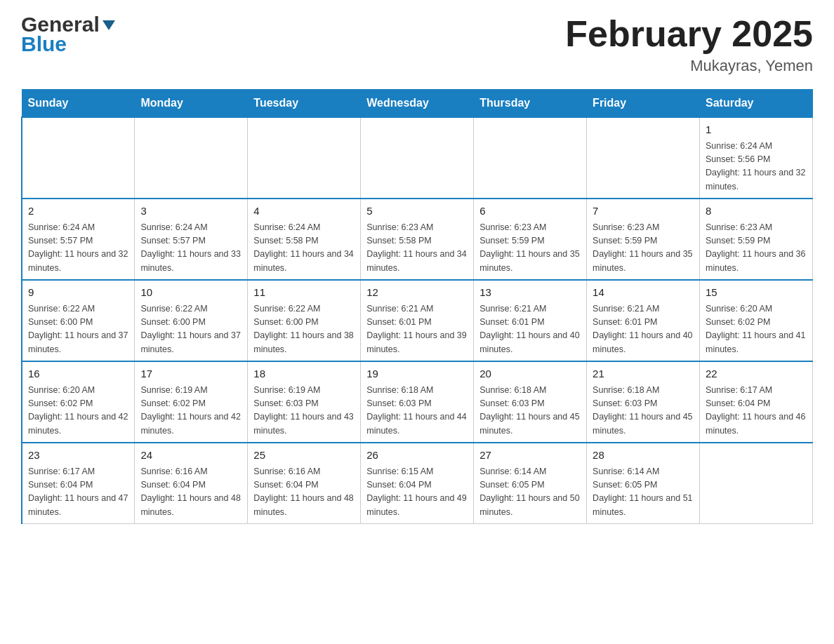 The width and height of the screenshot is (834, 644). Describe the element at coordinates (643, 321) in the screenshot. I see `calendar-cell: 14Sunrise: 6:21 AMSunset: 6:01 PMDayligh…` at that location.